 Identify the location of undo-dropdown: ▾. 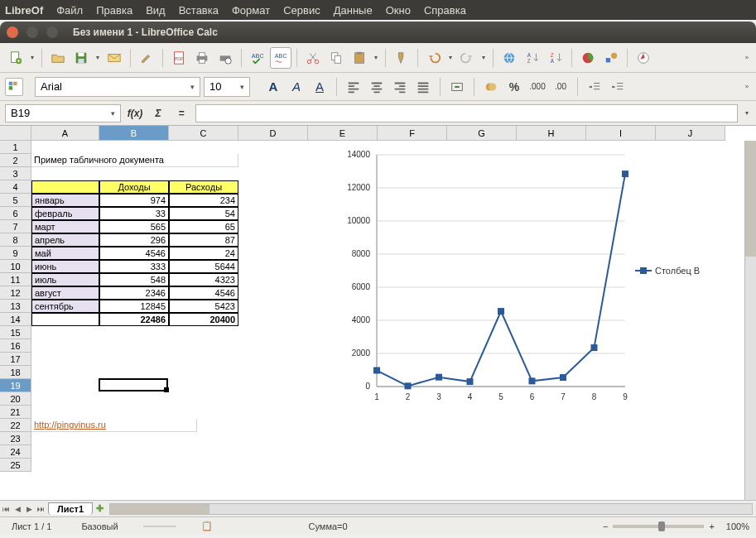
(450, 58).